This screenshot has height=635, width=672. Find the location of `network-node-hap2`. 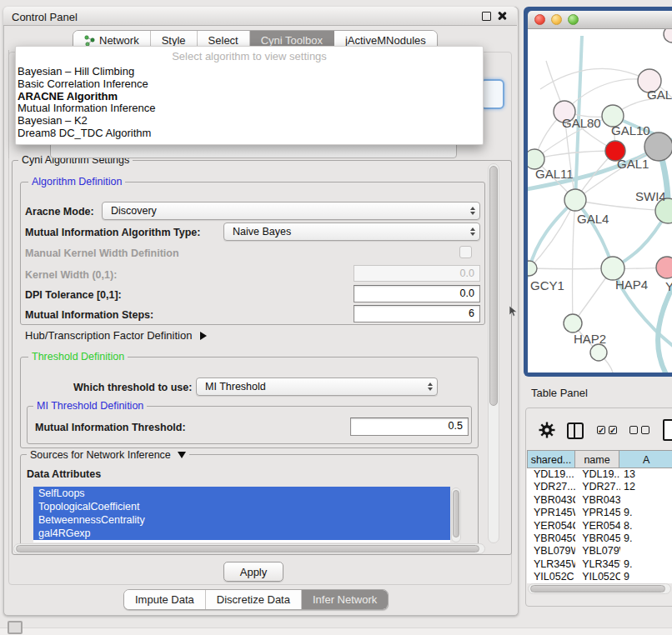

network-node-hap2 is located at coordinates (573, 323).